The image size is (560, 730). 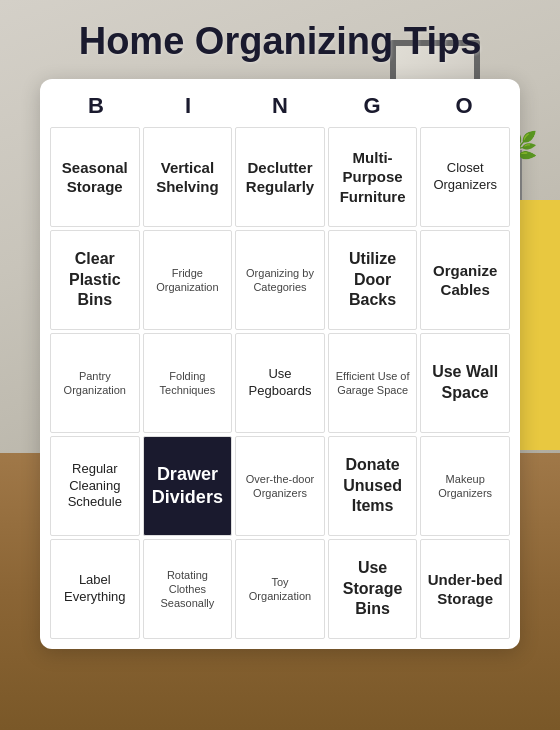 I want to click on bingo-cell-1: Vertical Shelving, so click(x=188, y=177).